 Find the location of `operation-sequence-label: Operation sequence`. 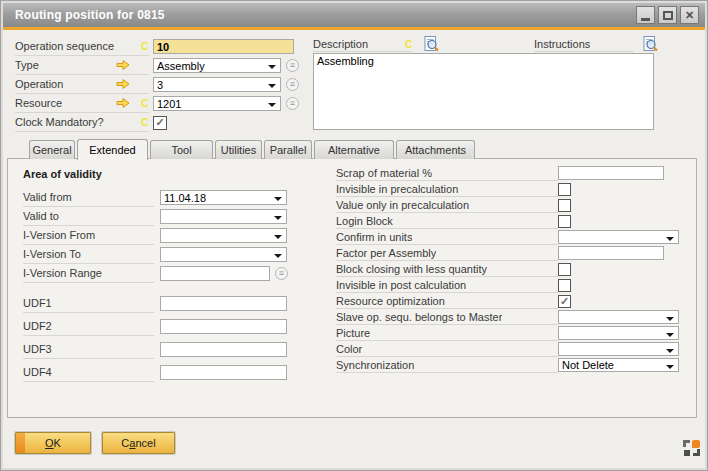

operation-sequence-label: Operation sequence is located at coordinates (64, 46).